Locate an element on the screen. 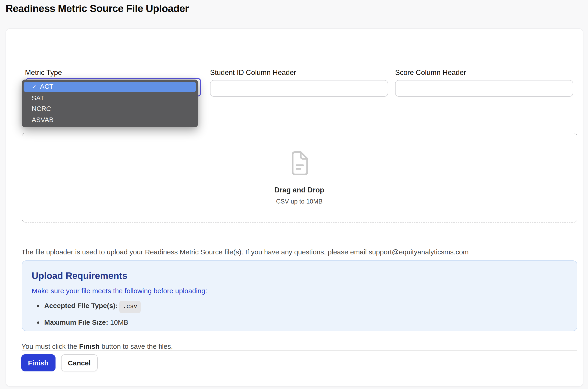  finish-note-suffix: button to save the files. is located at coordinates (136, 346).